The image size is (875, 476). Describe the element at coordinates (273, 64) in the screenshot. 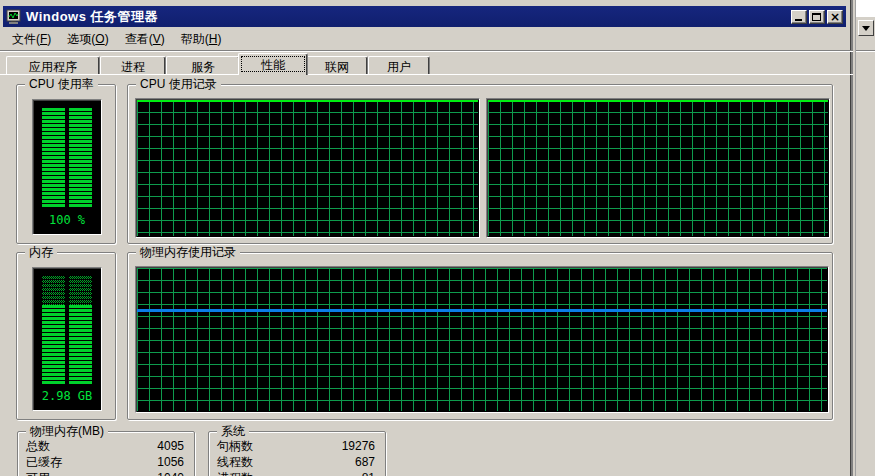

I see `tab-performance: 性能` at that location.